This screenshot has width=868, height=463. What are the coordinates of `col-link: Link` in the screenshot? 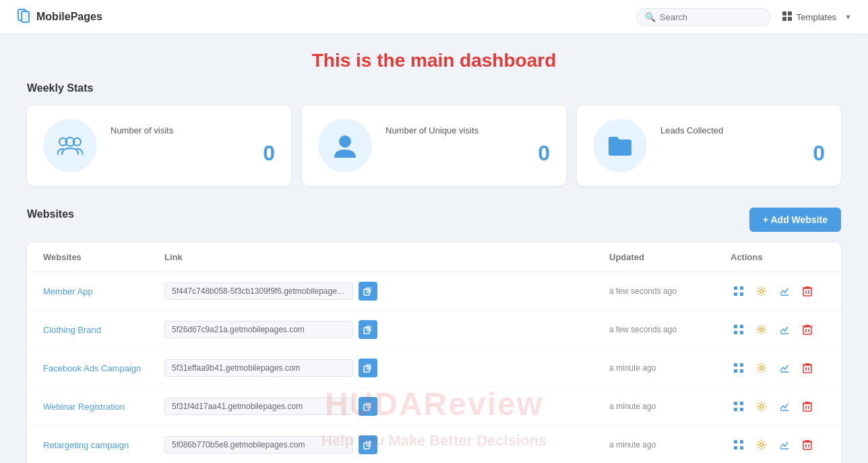 It's located at (387, 257).